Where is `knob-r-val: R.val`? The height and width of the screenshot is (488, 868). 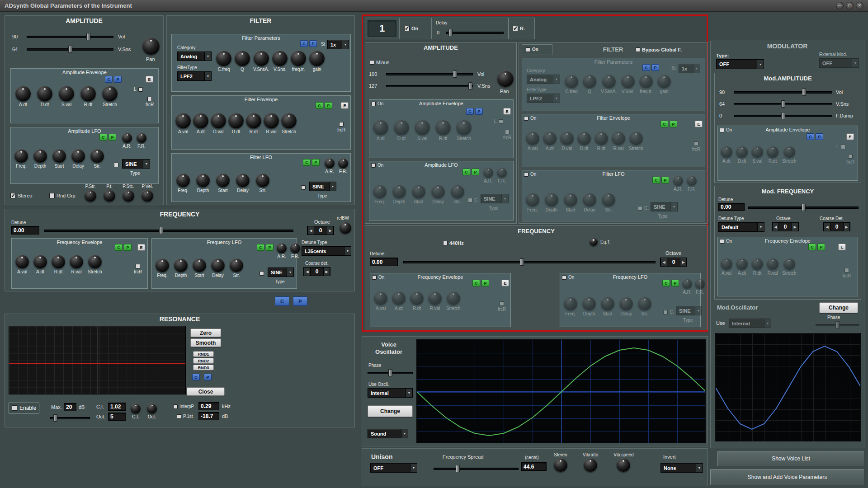 knob-r-val: R.val is located at coordinates (618, 141).